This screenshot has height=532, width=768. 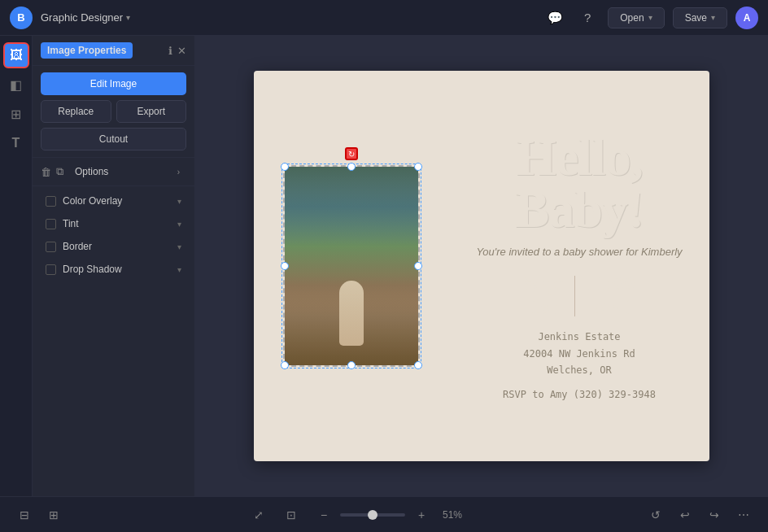 What do you see at coordinates (373, 515) in the screenshot?
I see `zoom-slider` at bounding box center [373, 515].